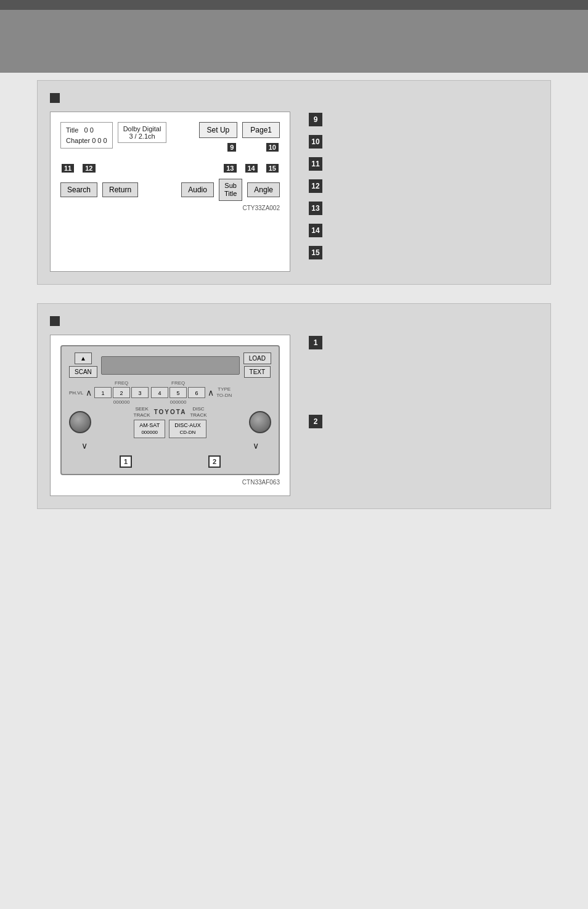  Describe the element at coordinates (294, 321) in the screenshot. I see `stereo-section-header` at that location.